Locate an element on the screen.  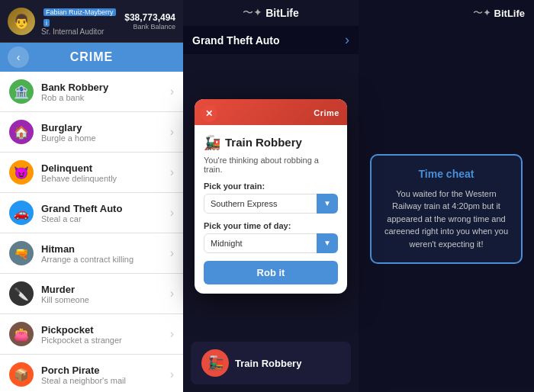
pickpocket-icon: 👛 is located at coordinates (21, 334).